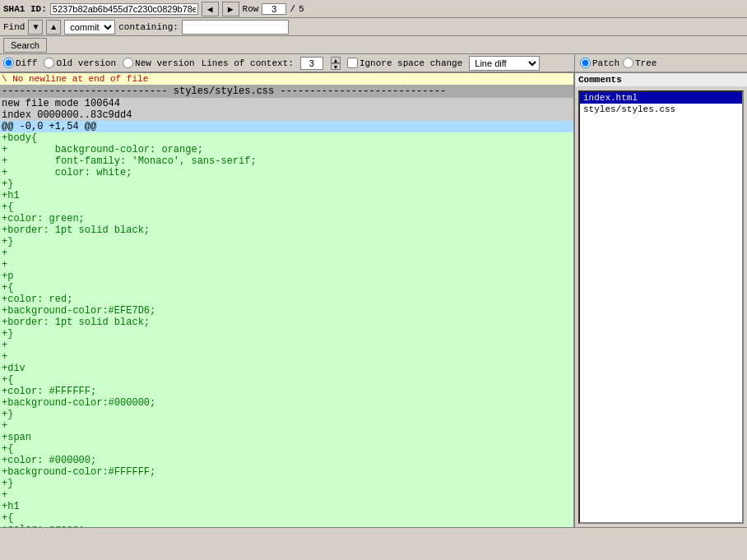 The height and width of the screenshot is (560, 747). Describe the element at coordinates (286, 150) in the screenshot. I see `diff-line: + background-color: orange;` at that location.